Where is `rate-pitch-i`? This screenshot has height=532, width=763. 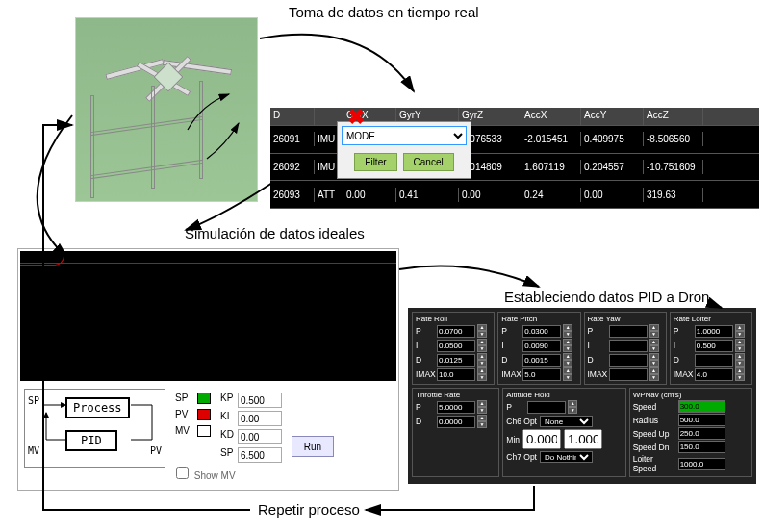
rate-pitch-i is located at coordinates (542, 346).